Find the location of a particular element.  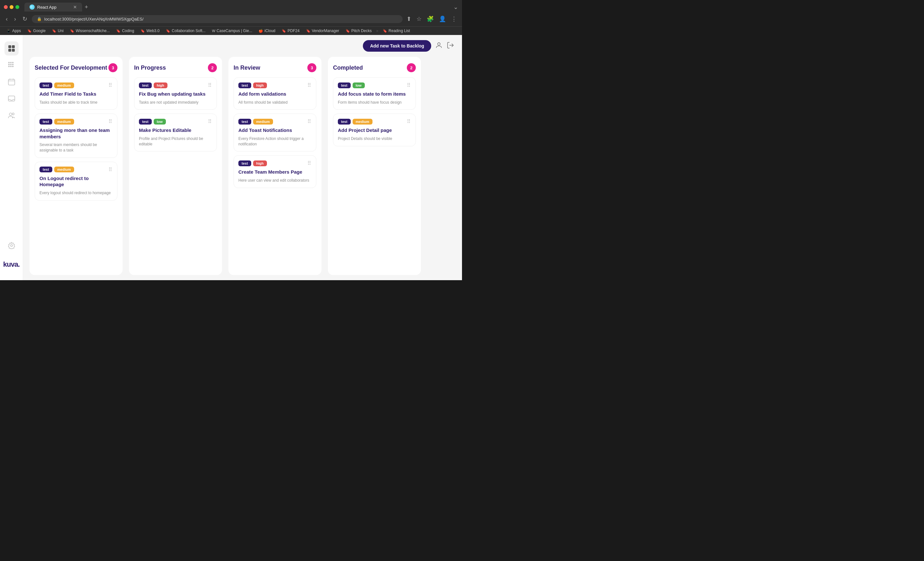

bookmark-pitchdecks: 🔖 Pitch Decks is located at coordinates (358, 31).